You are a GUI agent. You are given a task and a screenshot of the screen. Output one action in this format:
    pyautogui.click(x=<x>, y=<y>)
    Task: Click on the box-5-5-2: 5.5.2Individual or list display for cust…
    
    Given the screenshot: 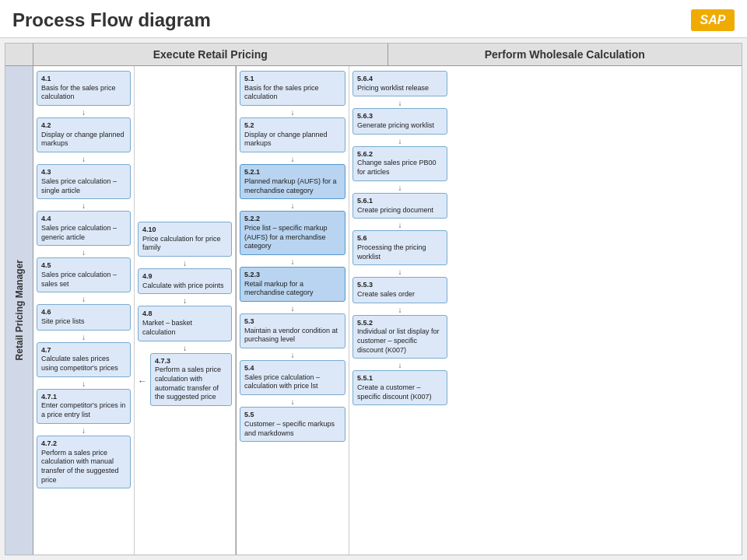 What is the action you would take?
    pyautogui.click(x=400, y=338)
    